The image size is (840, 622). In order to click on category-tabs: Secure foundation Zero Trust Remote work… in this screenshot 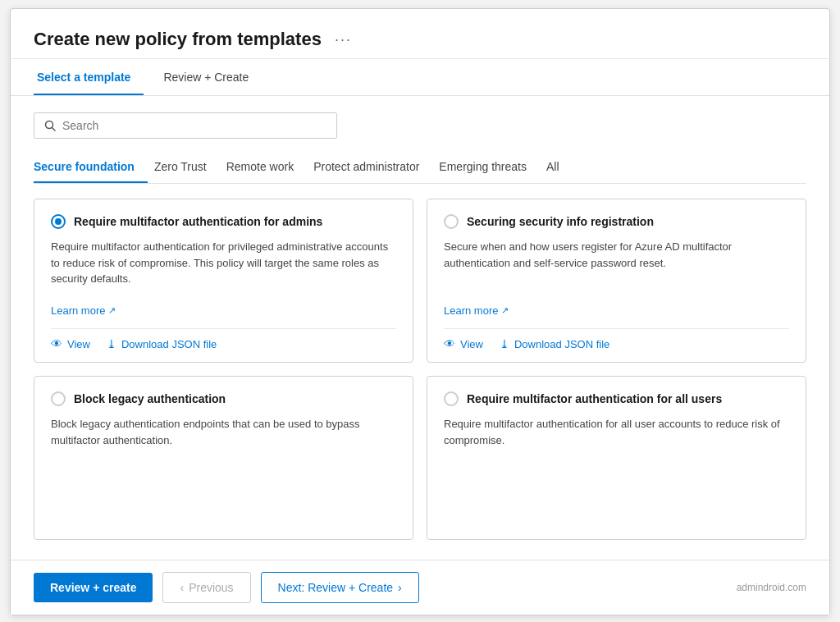, I will do `click(420, 169)`.